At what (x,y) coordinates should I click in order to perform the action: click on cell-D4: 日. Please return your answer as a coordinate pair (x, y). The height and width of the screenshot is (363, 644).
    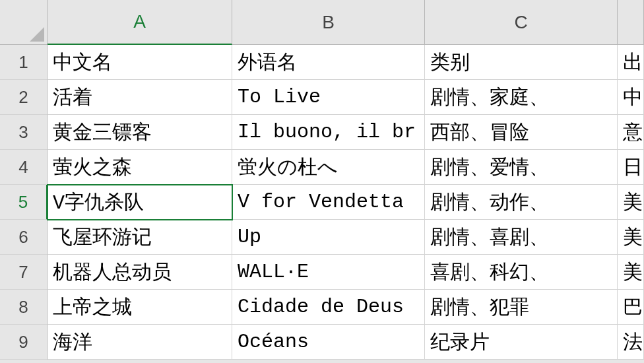
    Looking at the image, I should click on (631, 168).